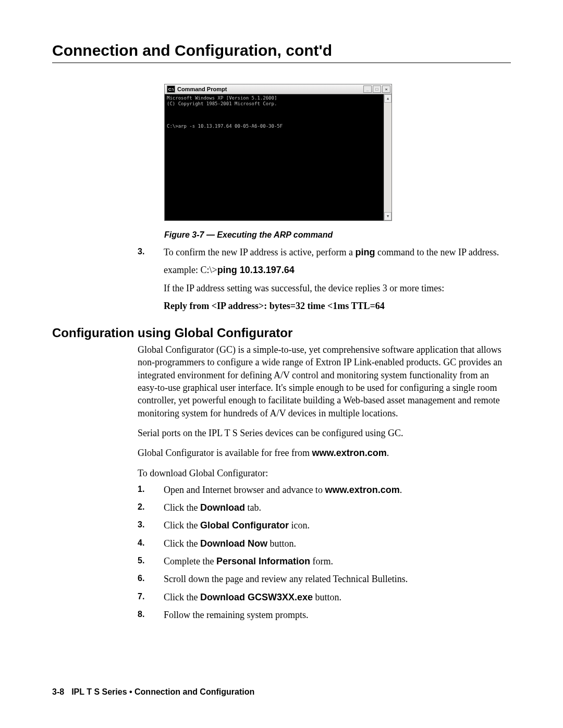 The width and height of the screenshot is (563, 728). I want to click on reply-line: Reply from <IP address>: bytes=32 time <…, so click(337, 306).